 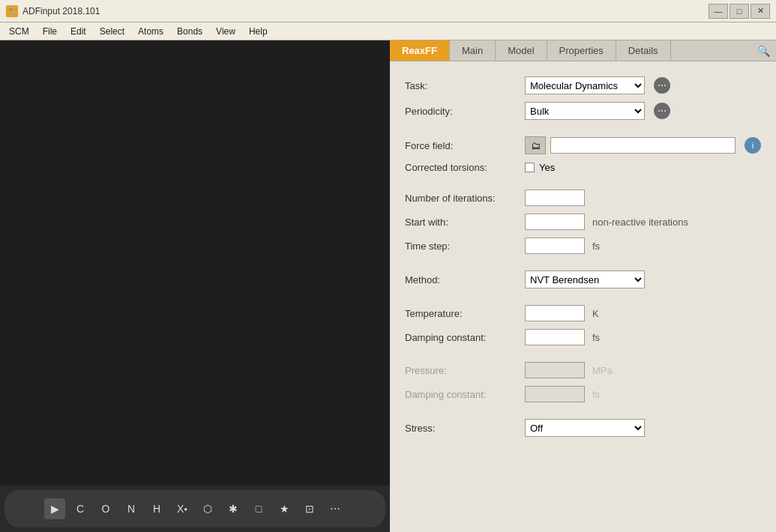 What do you see at coordinates (472, 51) in the screenshot?
I see `tab-main: Main` at bounding box center [472, 51].